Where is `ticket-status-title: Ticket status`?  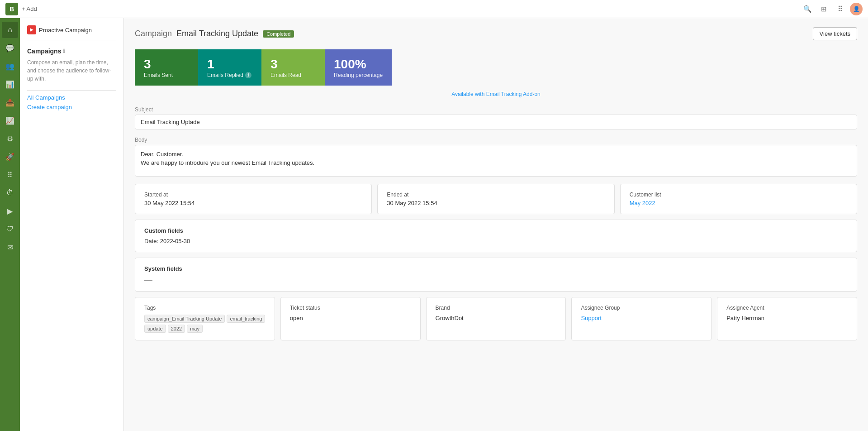
ticket-status-title: Ticket status is located at coordinates (351, 308).